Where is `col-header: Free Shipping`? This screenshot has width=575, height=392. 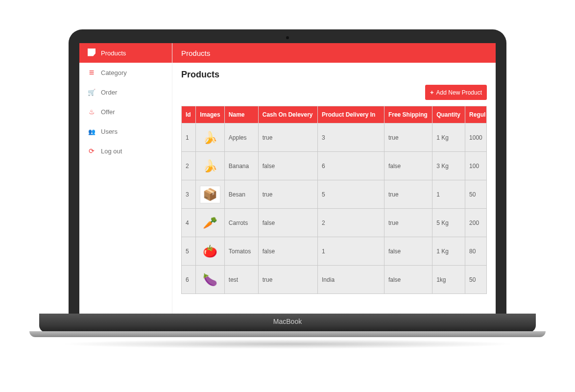
col-header: Free Shipping is located at coordinates (408, 115).